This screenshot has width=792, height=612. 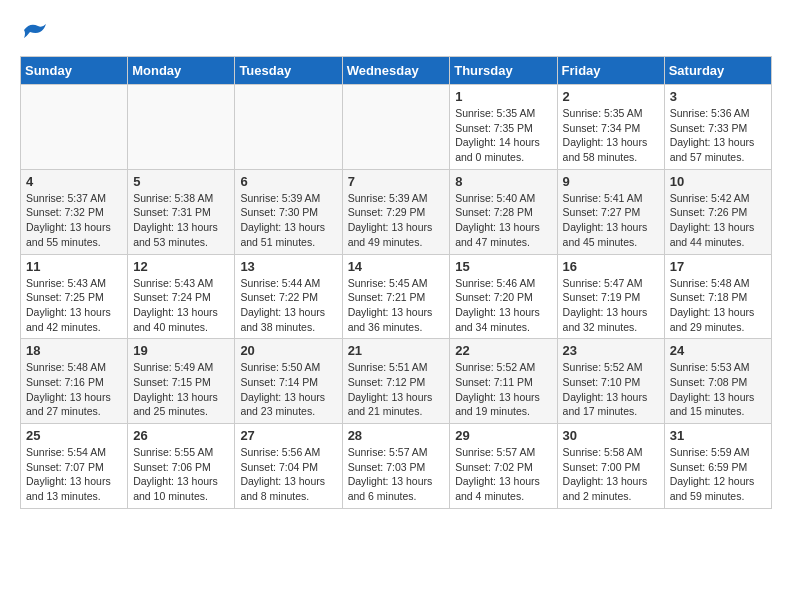 What do you see at coordinates (288, 296) in the screenshot?
I see `calendar-day-cell: 13Sunrise: 5:44 AM Sunset: 7:22 PM Dayli…` at bounding box center [288, 296].